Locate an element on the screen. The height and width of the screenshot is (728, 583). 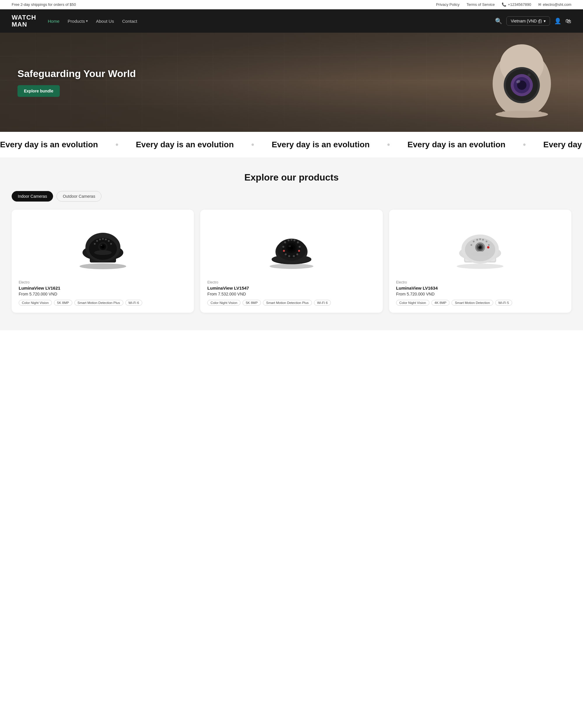
cart-icon: 🛍 is located at coordinates (568, 21).